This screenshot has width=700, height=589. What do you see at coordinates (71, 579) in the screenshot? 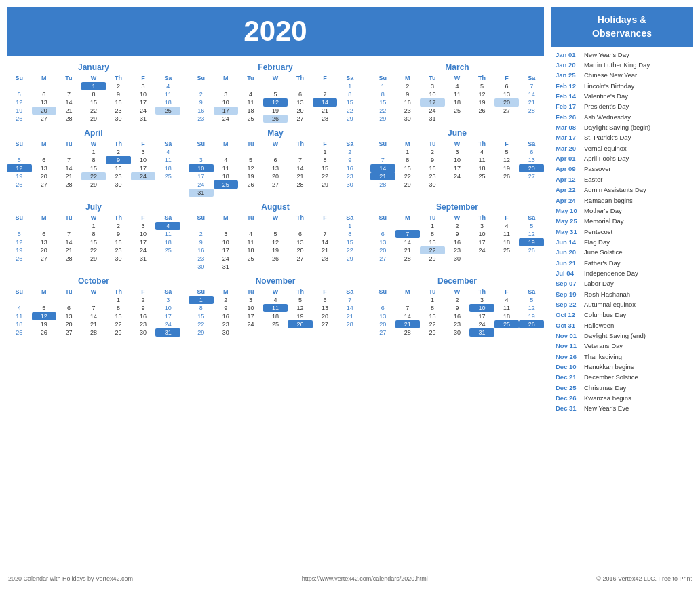
I see `footer-left: 2020 Calendar with Holidays by Vertex42.…` at bounding box center [71, 579].